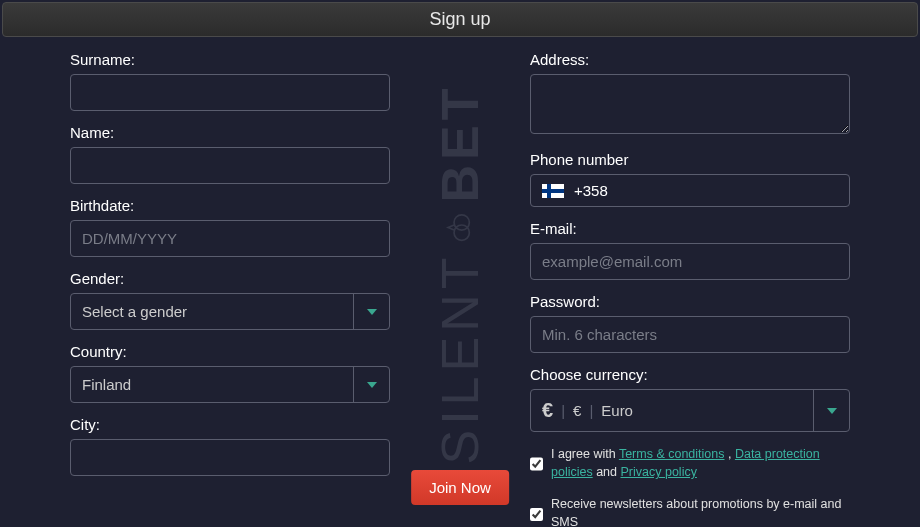 This screenshot has height=527, width=920. What do you see at coordinates (460, 488) in the screenshot?
I see `join-now-button: Join Now` at bounding box center [460, 488].